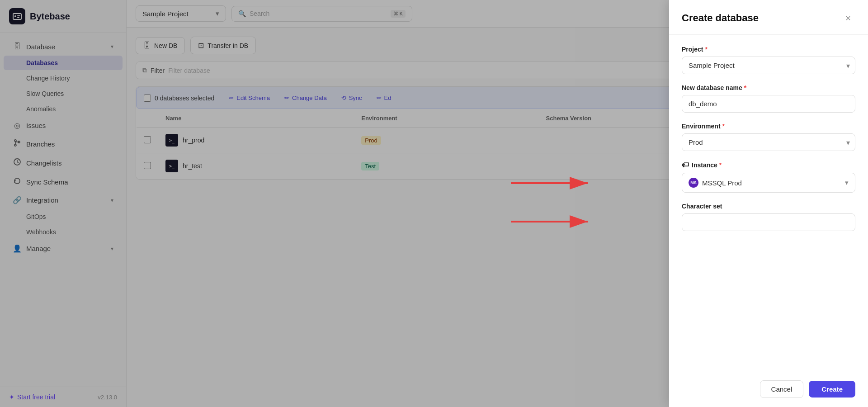 This screenshot has width=868, height=407. I want to click on environment-label: Environment *, so click(769, 126).